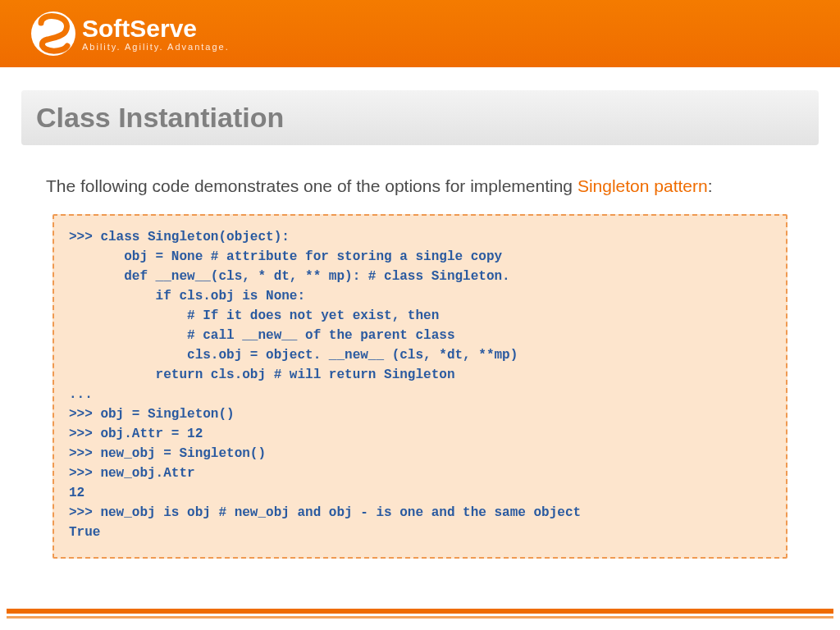 This screenshot has height=630, width=840. What do you see at coordinates (156, 48) in the screenshot?
I see `brand-tagline: Ability. Agility. Advantage.` at bounding box center [156, 48].